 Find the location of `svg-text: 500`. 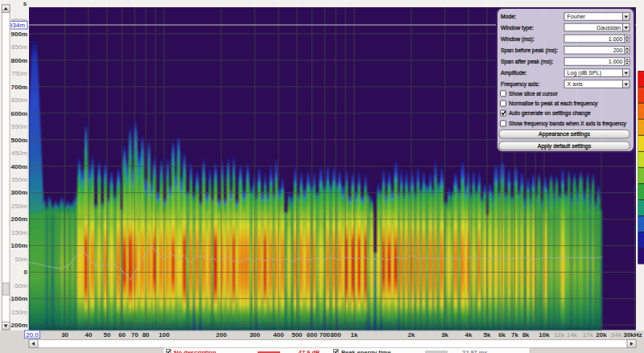

svg-text: 500 is located at coordinates (297, 335).